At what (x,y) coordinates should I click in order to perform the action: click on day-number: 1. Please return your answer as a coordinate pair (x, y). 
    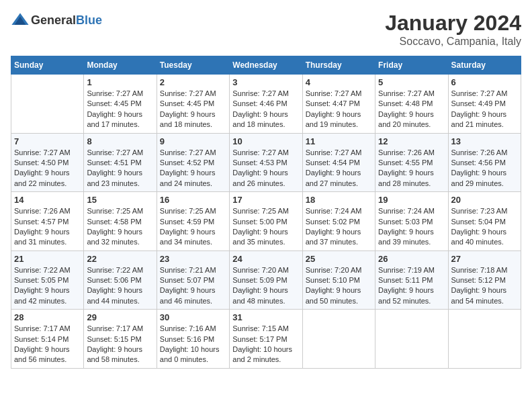
    Looking at the image, I should click on (120, 82).